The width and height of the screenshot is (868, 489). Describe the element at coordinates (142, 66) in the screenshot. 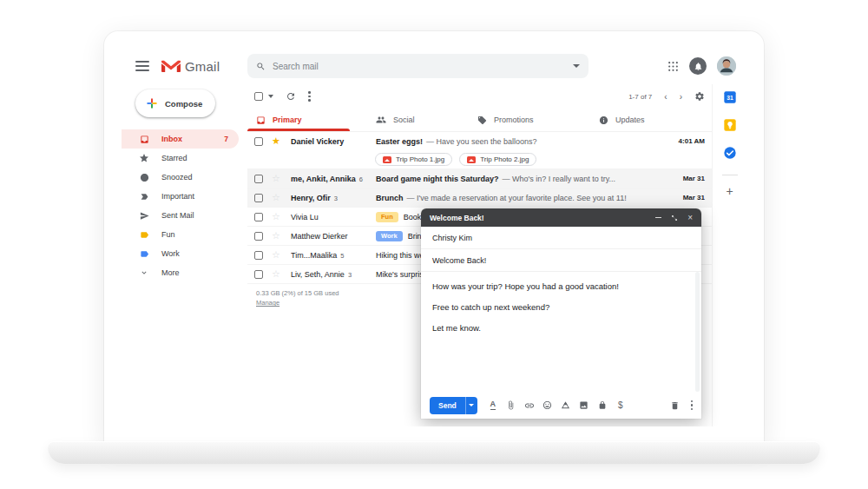

I see `hamburger-menu-icon` at that location.